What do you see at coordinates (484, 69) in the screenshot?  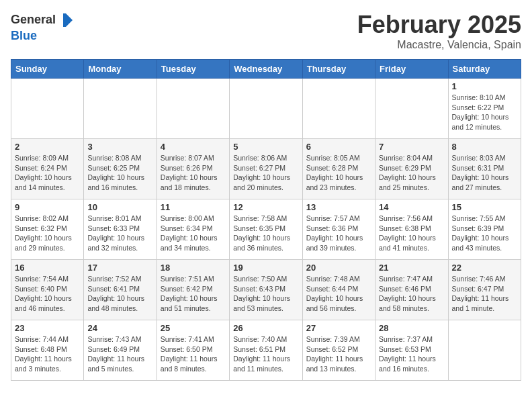 I see `weekday-header: Saturday` at bounding box center [484, 69].